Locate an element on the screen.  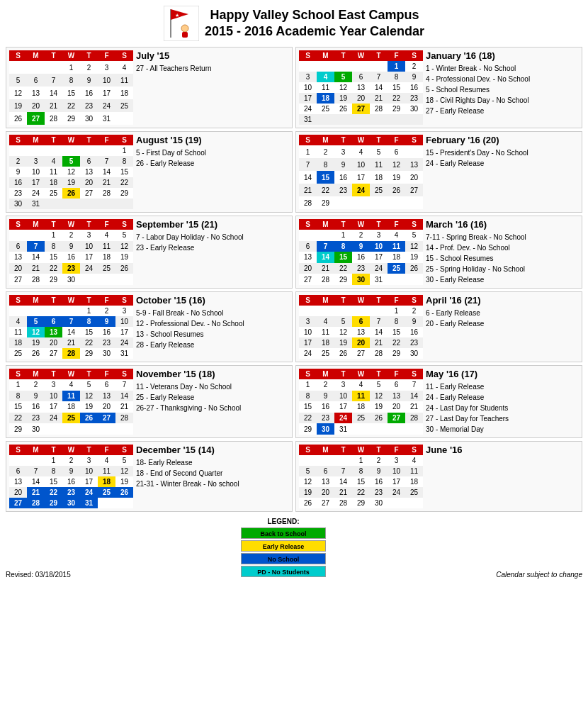
month-info-11: June '16 is located at coordinates (502, 476).